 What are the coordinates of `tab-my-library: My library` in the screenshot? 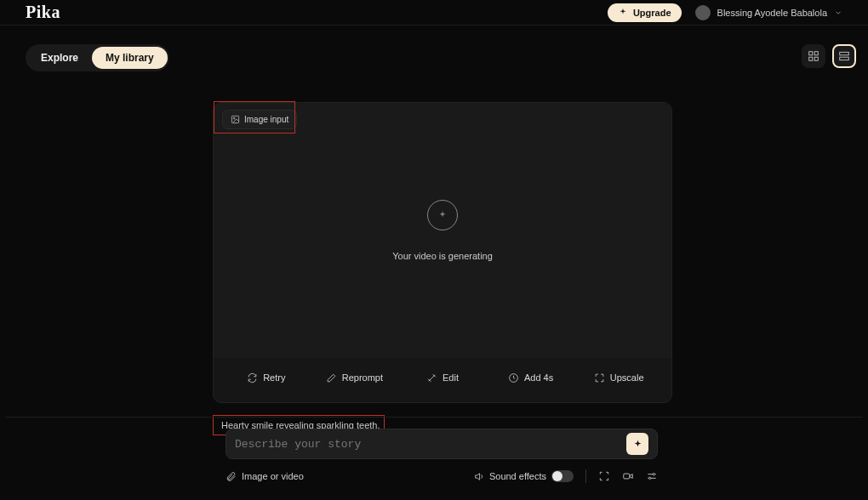 It's located at (129, 58).